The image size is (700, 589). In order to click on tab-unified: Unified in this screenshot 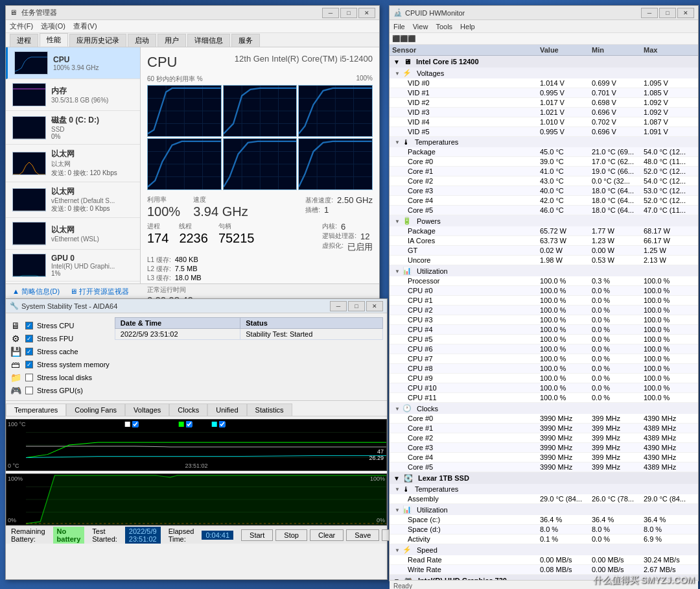, I will do `click(227, 410)`.